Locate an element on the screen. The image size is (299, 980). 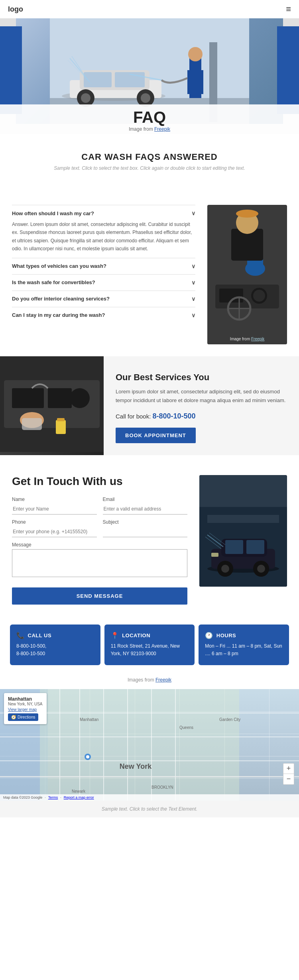
subject-input is located at coordinates (145, 532).